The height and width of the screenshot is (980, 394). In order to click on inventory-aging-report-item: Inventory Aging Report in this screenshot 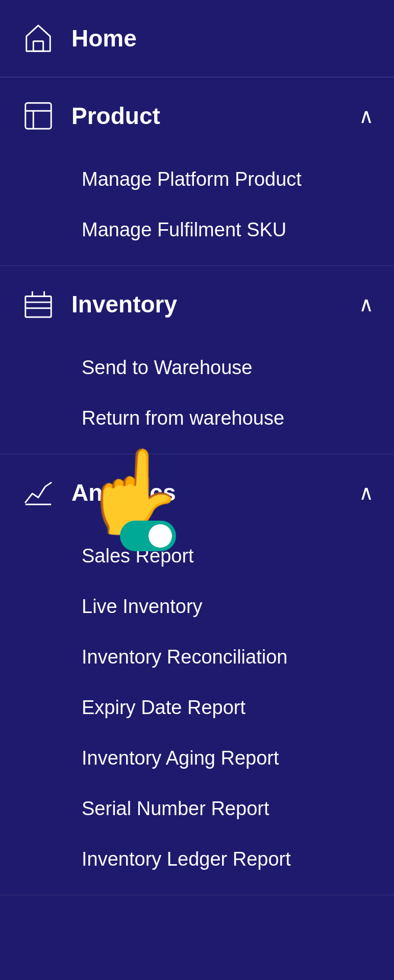, I will do `click(228, 758)`.